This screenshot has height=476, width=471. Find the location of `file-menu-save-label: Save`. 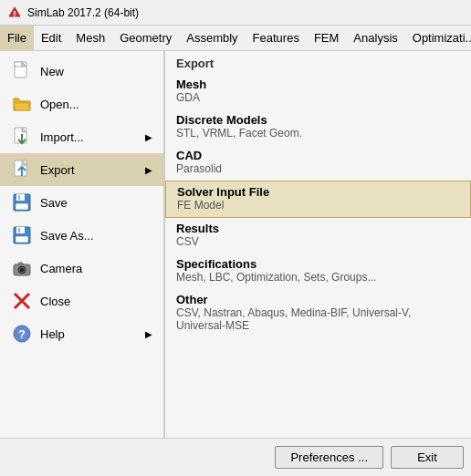

file-menu-save-label: Save is located at coordinates (97, 202).